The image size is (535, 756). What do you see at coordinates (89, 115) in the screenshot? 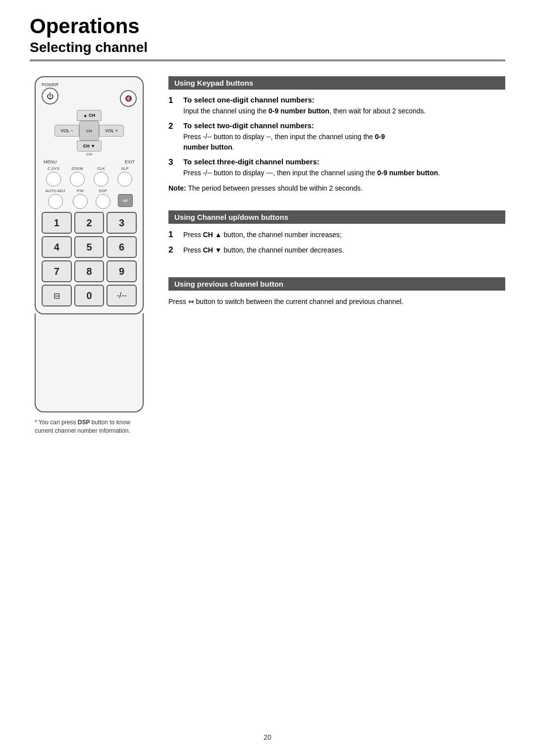
I see `ch-up-label: ▲ CH` at bounding box center [89, 115].